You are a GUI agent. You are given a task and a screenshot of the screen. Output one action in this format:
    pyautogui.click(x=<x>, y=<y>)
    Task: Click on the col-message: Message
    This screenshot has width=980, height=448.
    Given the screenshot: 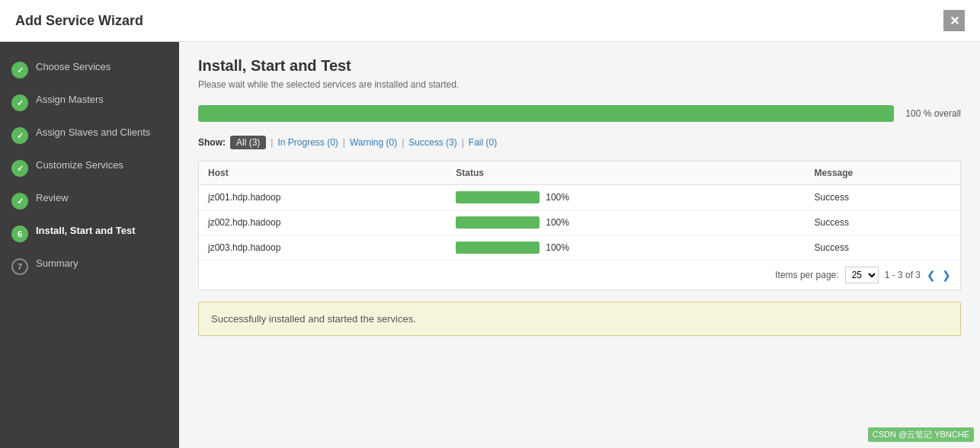 What is the action you would take?
    pyautogui.click(x=882, y=174)
    